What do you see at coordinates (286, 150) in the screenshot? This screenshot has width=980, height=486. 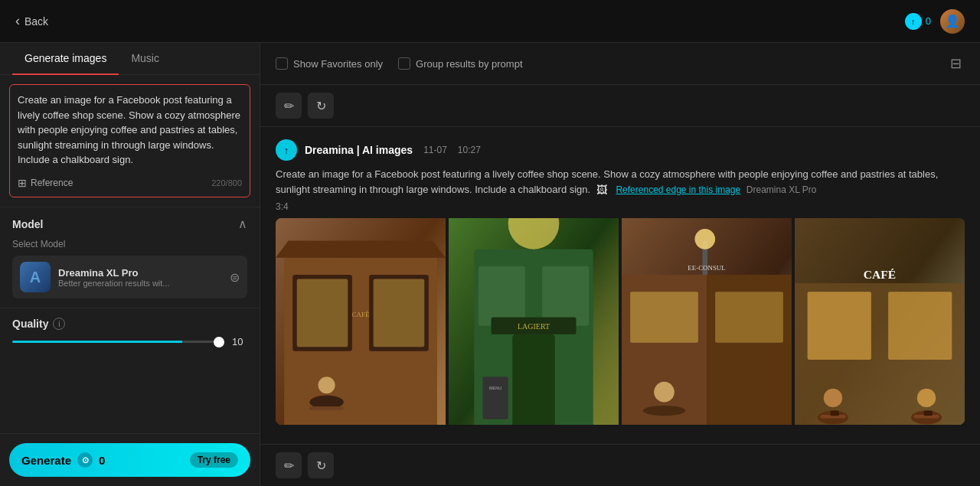 I see `feed-avatar: ↑` at bounding box center [286, 150].